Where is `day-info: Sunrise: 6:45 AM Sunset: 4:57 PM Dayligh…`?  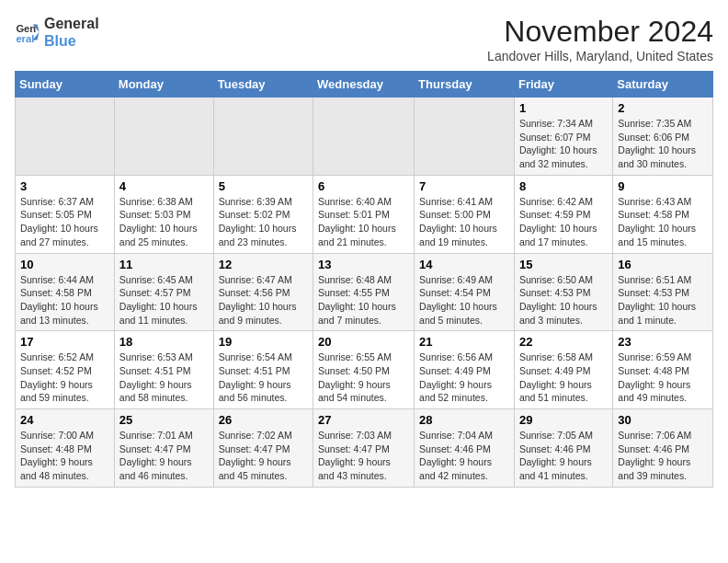
day-info: Sunrise: 6:45 AM Sunset: 4:57 PM Dayligh… is located at coordinates (164, 300).